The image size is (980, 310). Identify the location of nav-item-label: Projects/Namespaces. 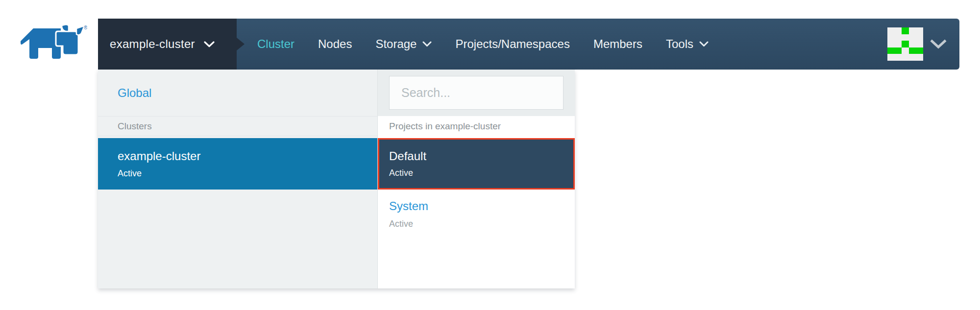
(513, 44).